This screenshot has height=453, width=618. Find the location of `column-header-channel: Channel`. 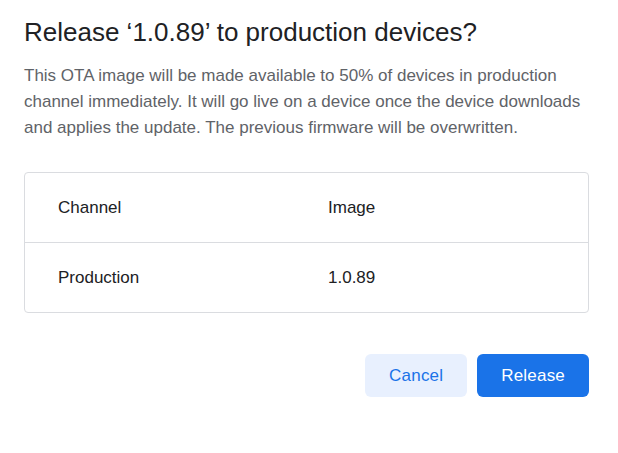

column-header-channel: Channel is located at coordinates (160, 208).